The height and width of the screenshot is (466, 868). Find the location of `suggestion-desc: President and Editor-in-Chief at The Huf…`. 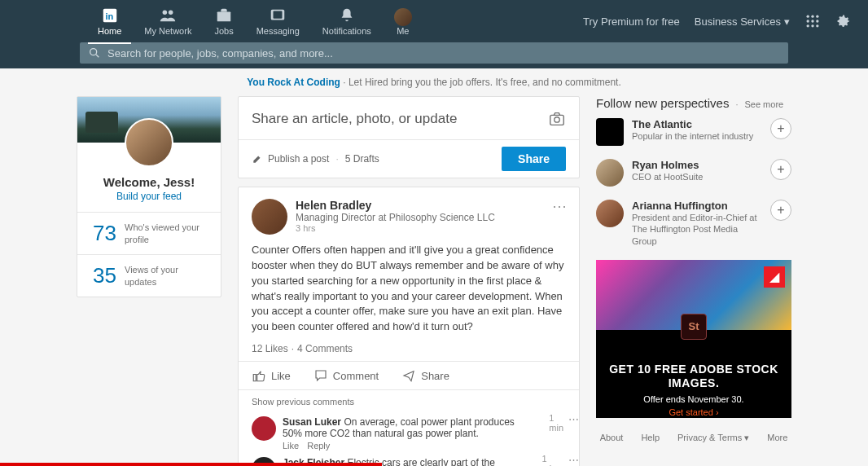

suggestion-desc: President and Editor-in-Chief at The Huf… is located at coordinates (697, 230).